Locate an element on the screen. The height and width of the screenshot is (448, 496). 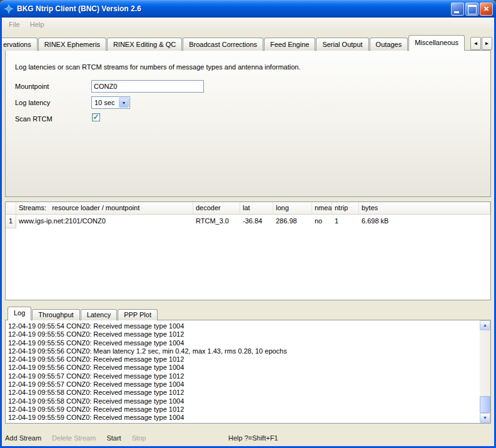
tab-scroll-buttons: ◄ ► is located at coordinates (482, 44).